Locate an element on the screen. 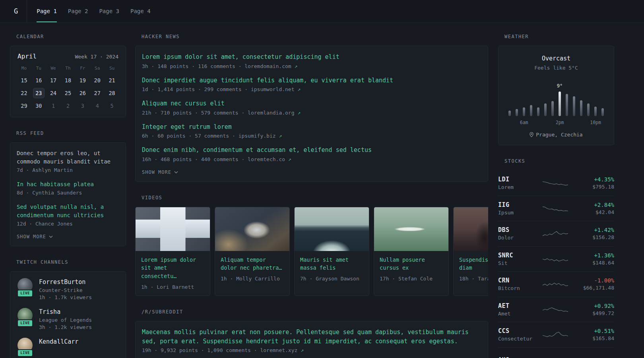 The image size is (644, 358). post-domain: loremdomain.com is located at coordinates (268, 66).